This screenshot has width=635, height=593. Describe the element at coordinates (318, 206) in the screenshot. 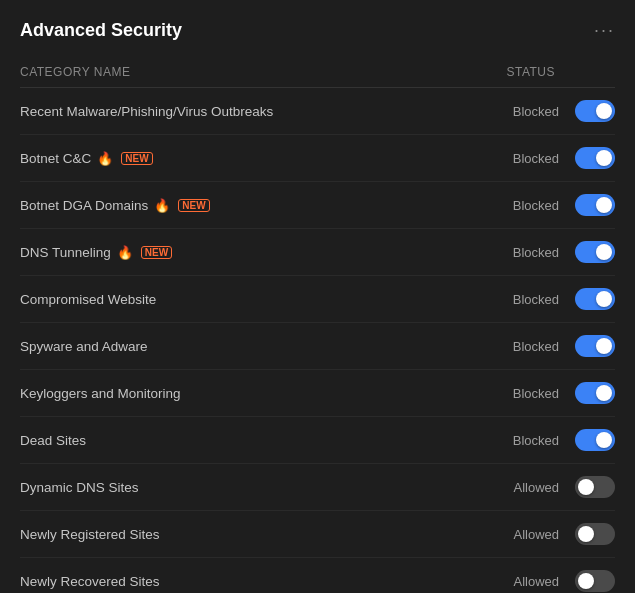

I see `table-row: Botnet DGA Domains 🔥NEWBlocked` at that location.